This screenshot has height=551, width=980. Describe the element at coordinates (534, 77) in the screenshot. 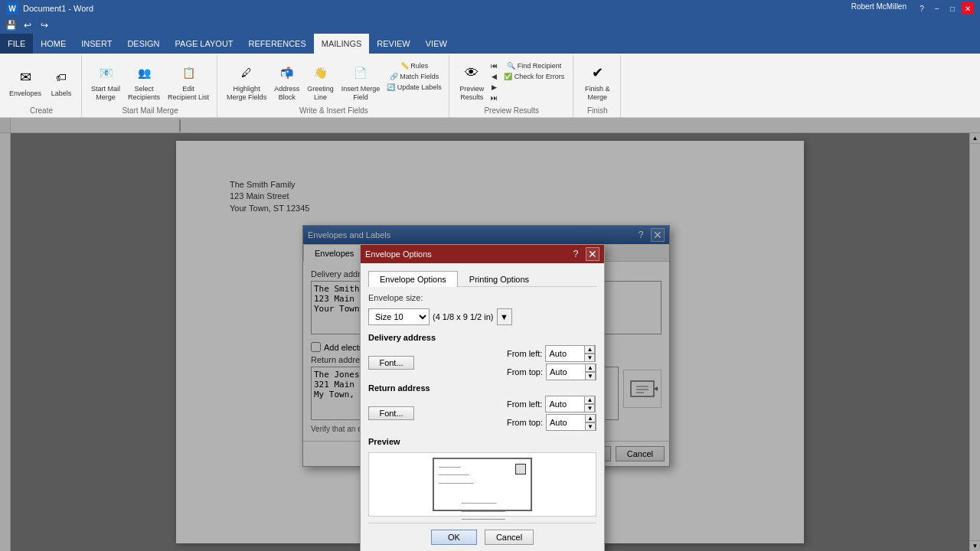

I see `check-errors-button: ✅ Check for Errors` at that location.